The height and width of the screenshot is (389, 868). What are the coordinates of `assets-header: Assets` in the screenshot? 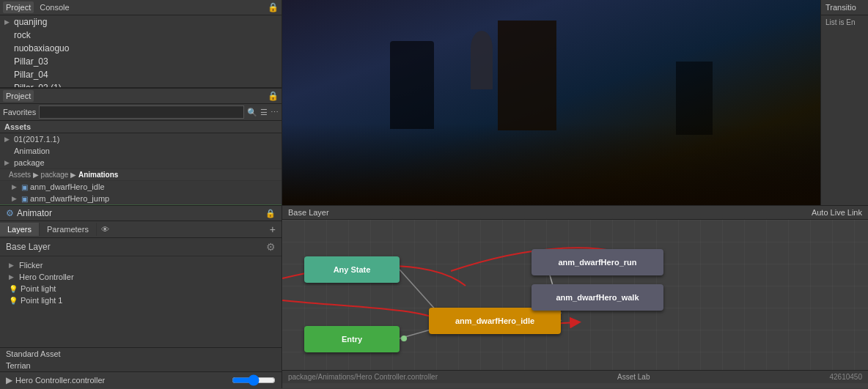 It's located at (141, 127).